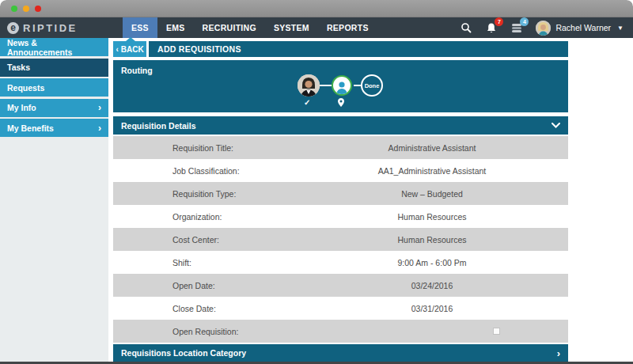 The image size is (633, 364). What do you see at coordinates (579, 28) in the screenshot?
I see `user-menu: Rachel Warner ▼` at bounding box center [579, 28].